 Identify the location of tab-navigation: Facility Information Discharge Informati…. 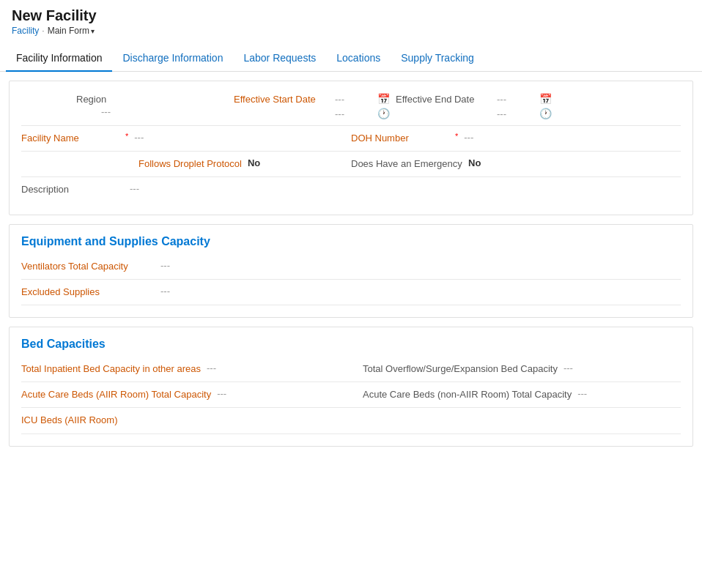
(351, 59).